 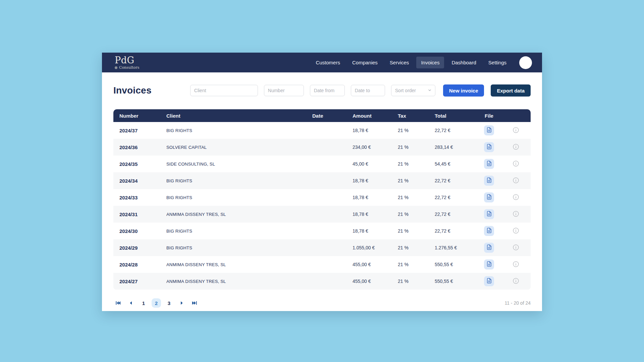 What do you see at coordinates (489, 116) in the screenshot?
I see `column-header-file: File` at bounding box center [489, 116].